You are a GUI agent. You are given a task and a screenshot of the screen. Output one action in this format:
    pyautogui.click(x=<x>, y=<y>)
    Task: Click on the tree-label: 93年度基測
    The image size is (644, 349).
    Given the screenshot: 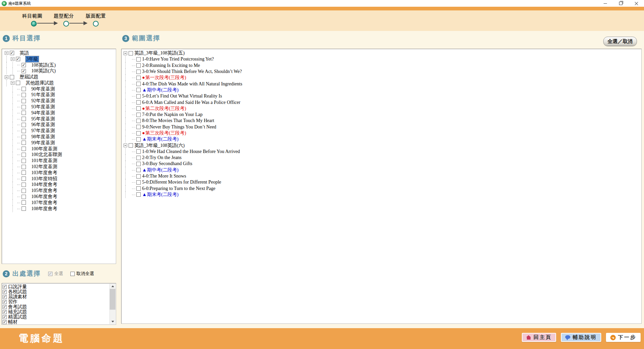 What is the action you would take?
    pyautogui.click(x=43, y=107)
    